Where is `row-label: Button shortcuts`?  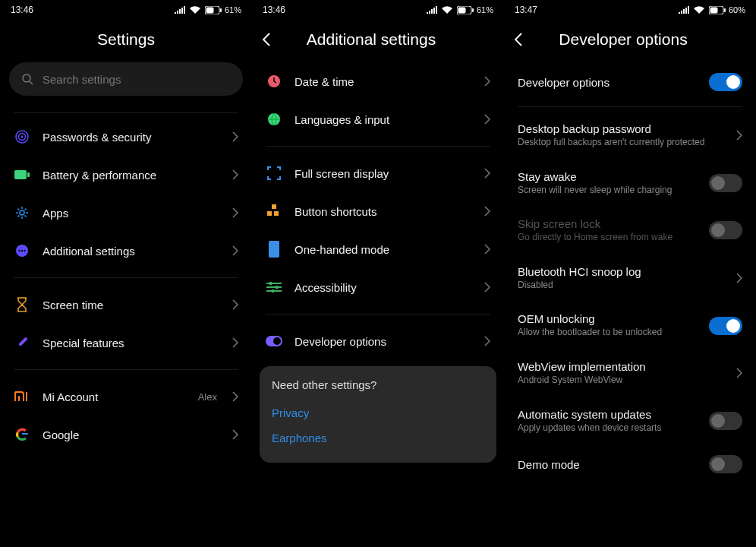
row-label: Button shortcuts is located at coordinates (383, 211).